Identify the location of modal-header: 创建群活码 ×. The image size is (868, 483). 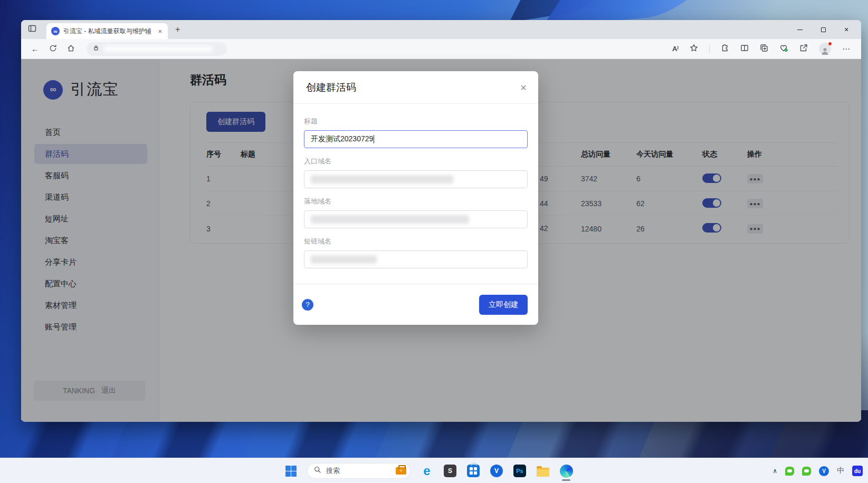
(416, 88).